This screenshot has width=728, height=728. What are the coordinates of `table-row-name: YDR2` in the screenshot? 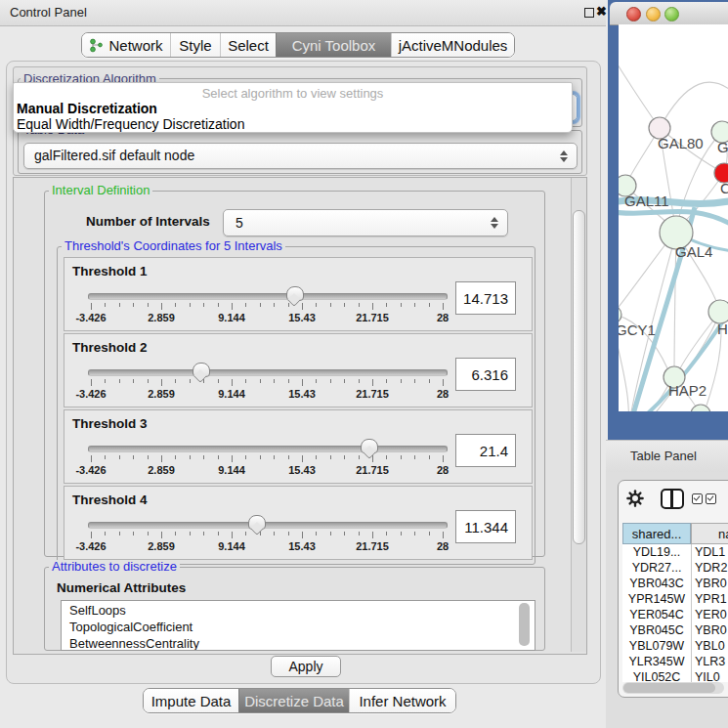 It's located at (711, 568).